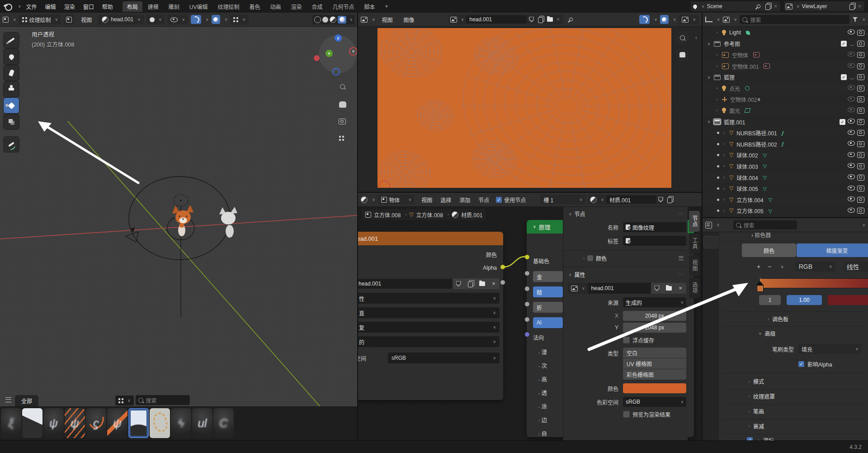 The height and width of the screenshot is (453, 868). What do you see at coordinates (156, 19) in the screenshot?
I see `brush-selector: ∨` at bounding box center [156, 19].